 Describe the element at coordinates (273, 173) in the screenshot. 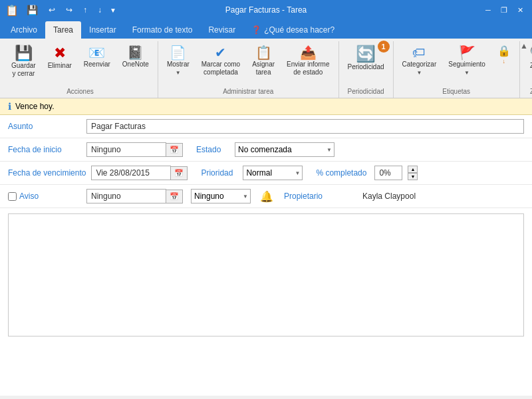

I see `prioridad-select-wrapper: Baja Normal Alta` at that location.